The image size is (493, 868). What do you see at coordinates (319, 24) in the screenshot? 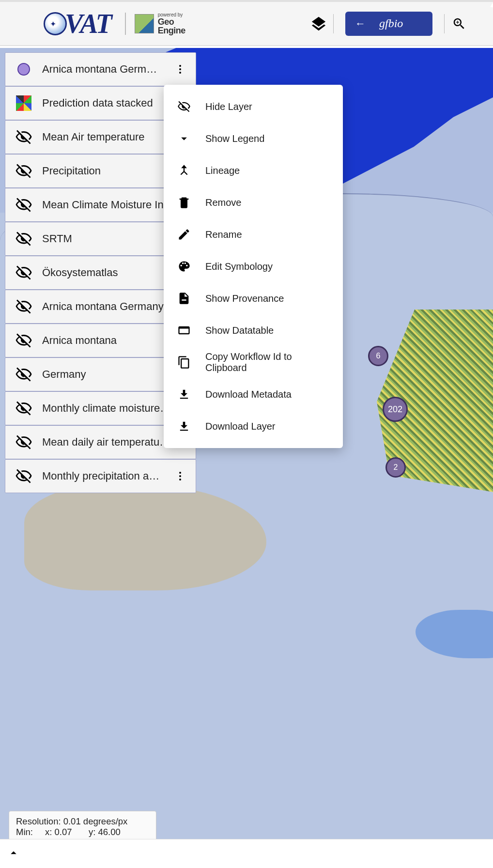
I see `layers-icon` at bounding box center [319, 24].